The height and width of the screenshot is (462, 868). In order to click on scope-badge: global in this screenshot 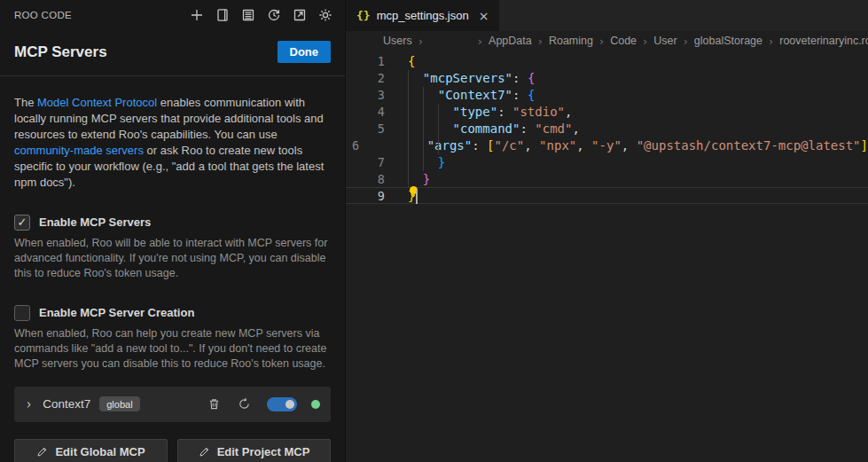, I will do `click(119, 404)`.